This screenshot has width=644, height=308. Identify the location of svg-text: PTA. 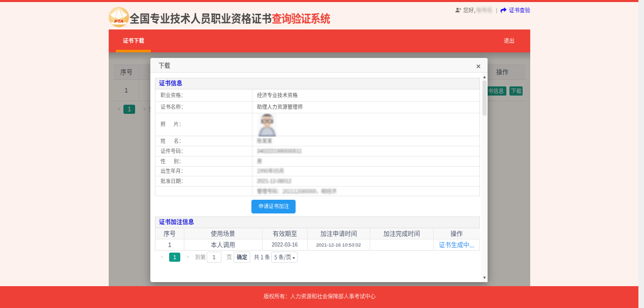
(119, 21).